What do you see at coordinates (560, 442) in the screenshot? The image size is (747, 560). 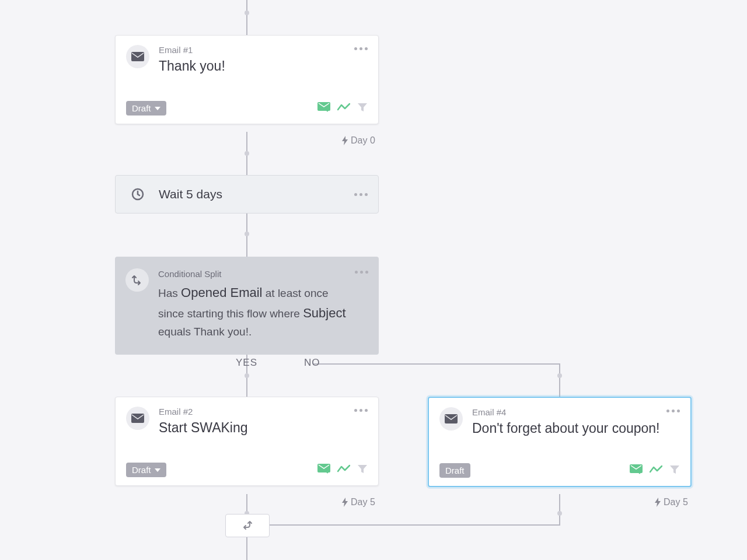 I see `email-card-4: Email #4 Don't forget about your coupon!…` at bounding box center [560, 442].